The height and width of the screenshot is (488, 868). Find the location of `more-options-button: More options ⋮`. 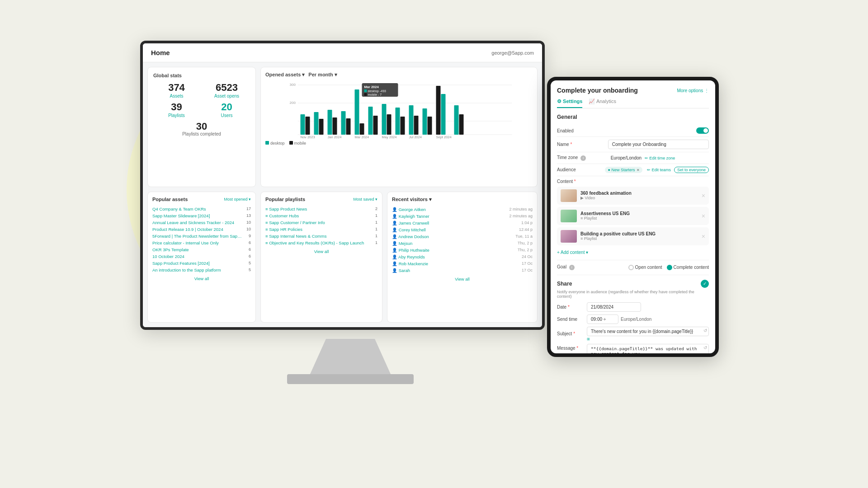

more-options-button: More options ⋮ is located at coordinates (693, 90).